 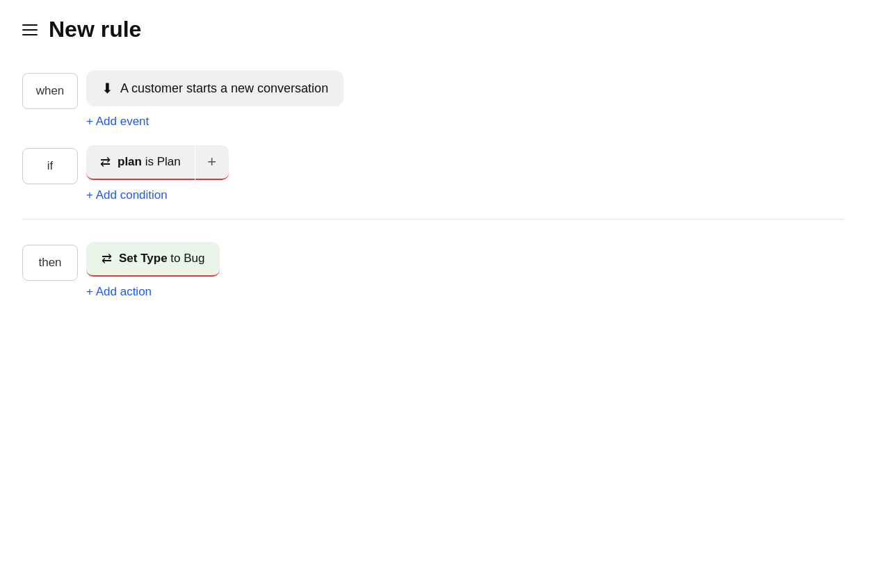 I want to click on swap-icon: ⇄, so click(x=106, y=162).